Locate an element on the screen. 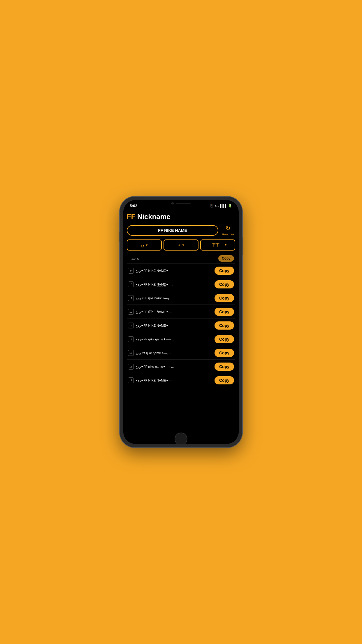 This screenshot has height=644, width=362. item-text: ﻭﻩﺝ✦FF NIKE N̲A̲M̲E̲✦—... is located at coordinates (175, 285).